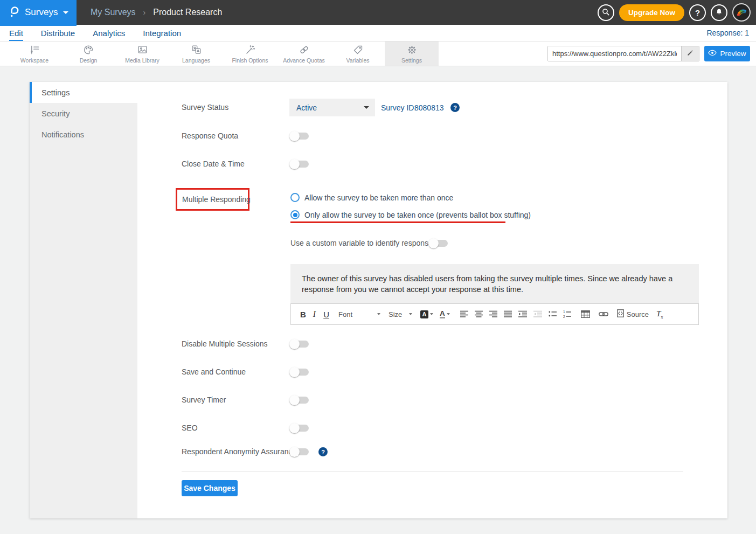 This screenshot has height=534, width=756. Describe the element at coordinates (604, 314) in the screenshot. I see `insert-link-button` at that location.